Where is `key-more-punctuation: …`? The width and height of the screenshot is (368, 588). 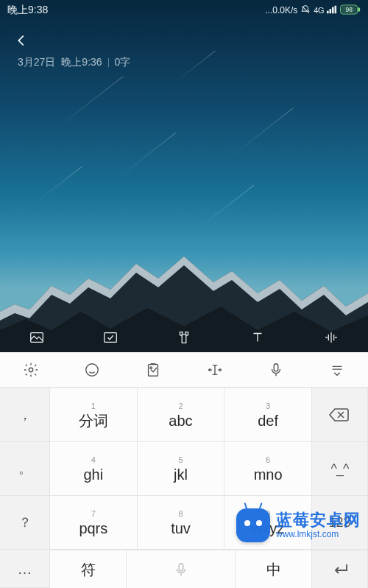
key-more-punctuation: … is located at coordinates (25, 569).